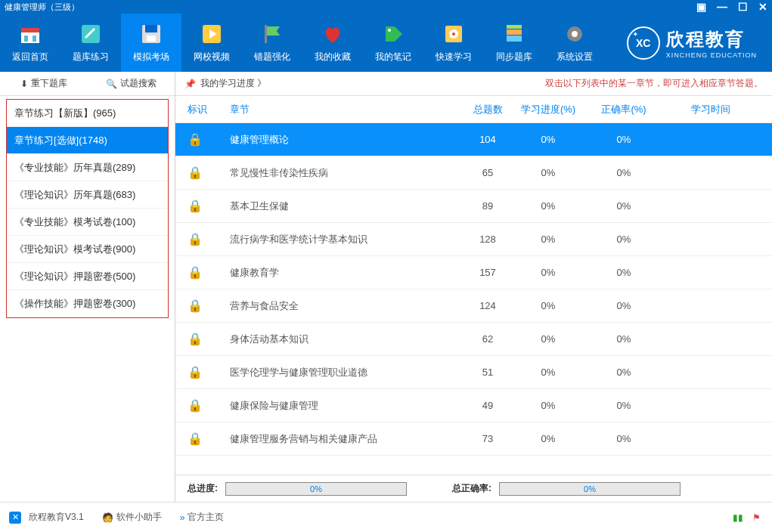  Describe the element at coordinates (44, 83) in the screenshot. I see `download-questions-button: ⬇ 重下题库` at that location.